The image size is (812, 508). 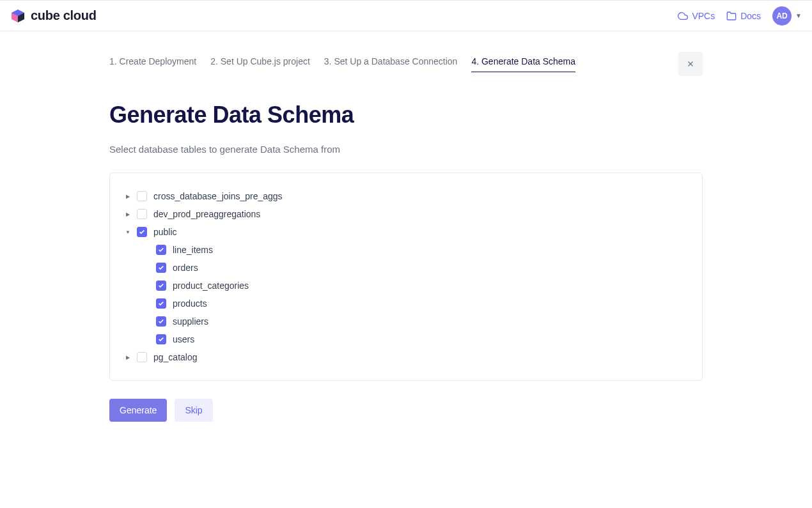 I want to click on avatar: AD, so click(x=782, y=16).